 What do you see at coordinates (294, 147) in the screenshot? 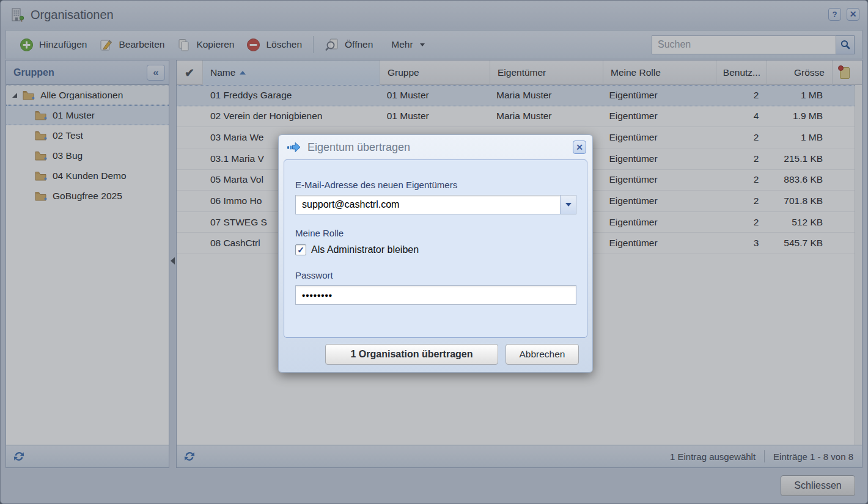
I see `transfer-arrow-icon` at bounding box center [294, 147].